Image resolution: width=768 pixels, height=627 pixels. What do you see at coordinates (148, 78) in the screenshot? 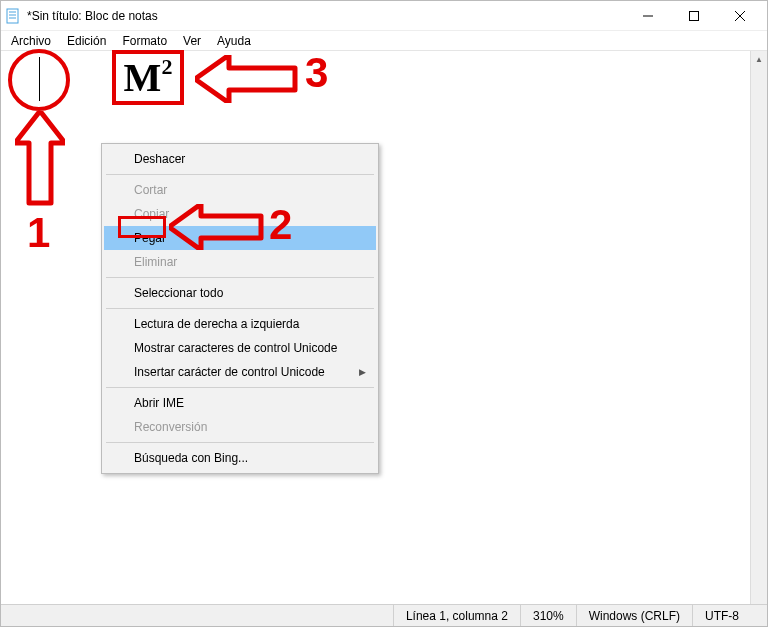
I see `annotation-box-m2: M2` at bounding box center [148, 78].